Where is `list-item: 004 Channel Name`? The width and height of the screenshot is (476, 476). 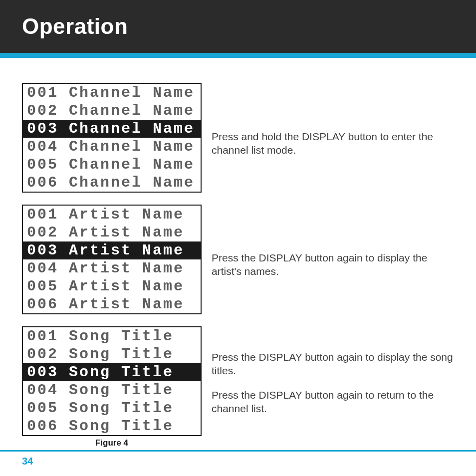 list-item: 004 Channel Name is located at coordinates (112, 147).